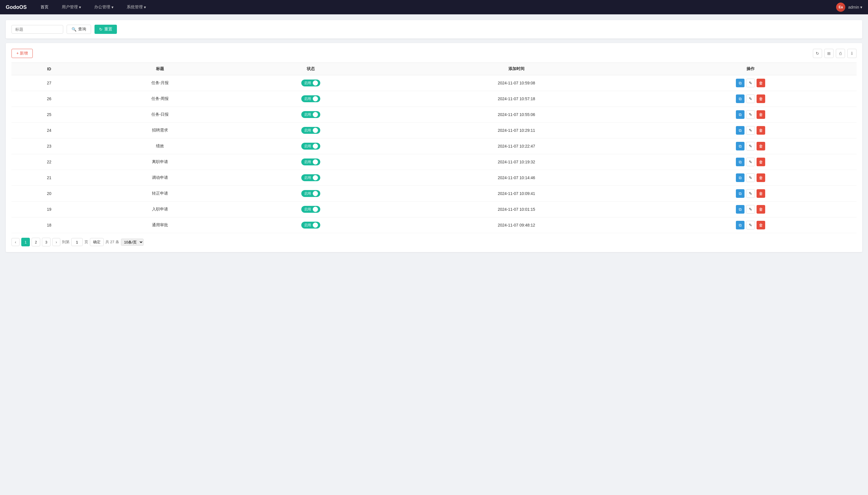 Image resolution: width=868 pixels, height=495 pixels. I want to click on query-button: 🔍 查询, so click(79, 29).